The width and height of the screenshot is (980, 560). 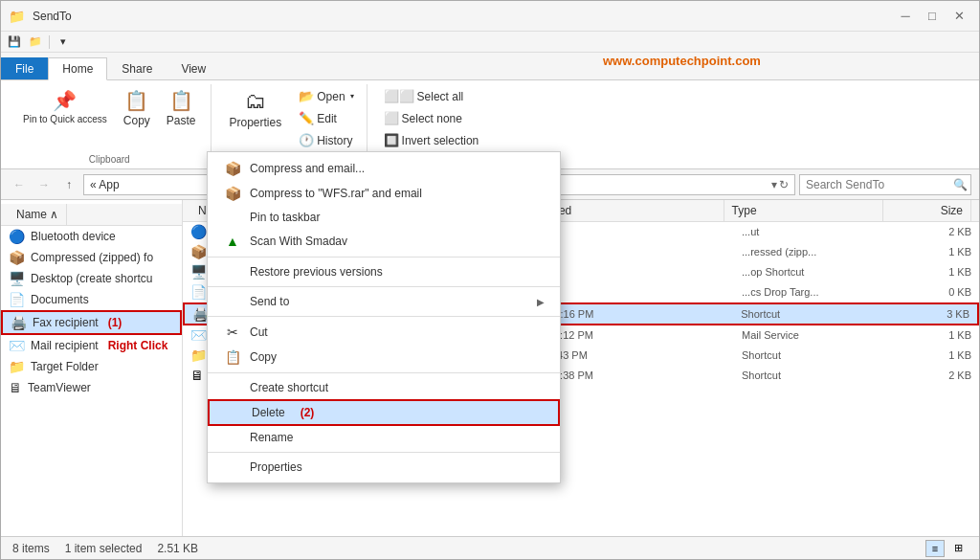 I want to click on tab-file: File, so click(x=25, y=69).